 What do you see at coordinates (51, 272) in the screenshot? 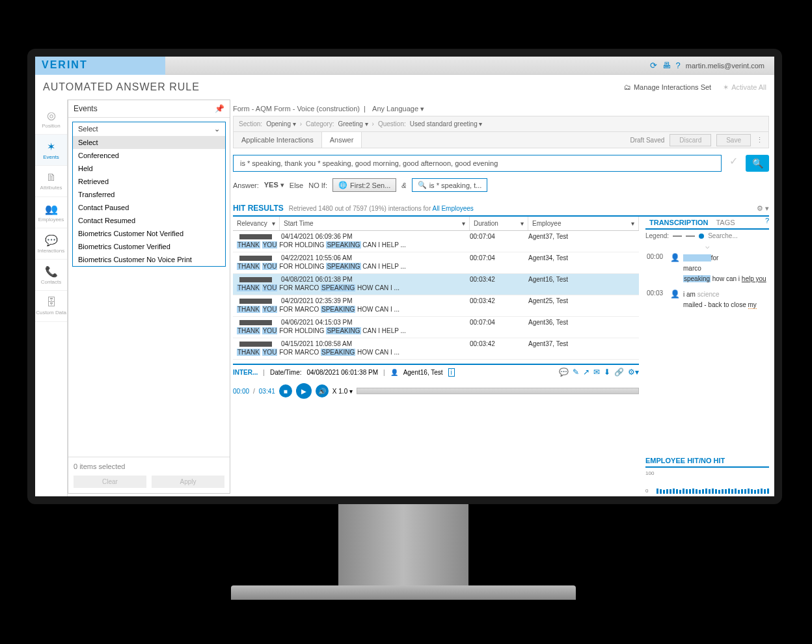
I see `phone-icon: 📞` at bounding box center [51, 272].